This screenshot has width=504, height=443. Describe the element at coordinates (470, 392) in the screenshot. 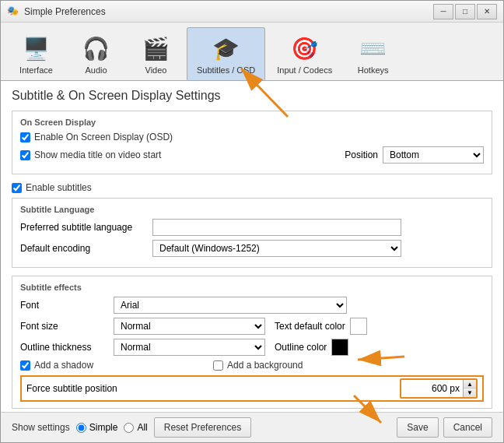

I see `force-position-down: ▼` at that location.